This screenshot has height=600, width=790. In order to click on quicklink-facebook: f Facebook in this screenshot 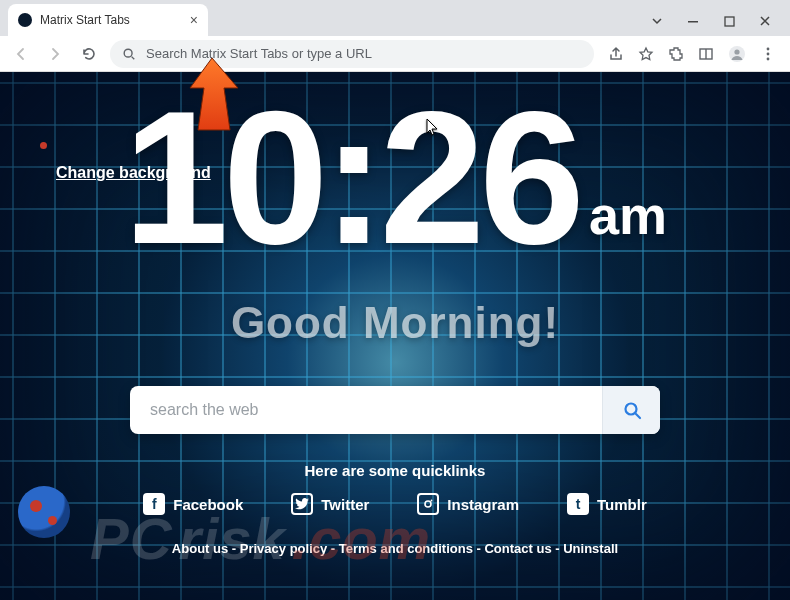, I will do `click(193, 504)`.